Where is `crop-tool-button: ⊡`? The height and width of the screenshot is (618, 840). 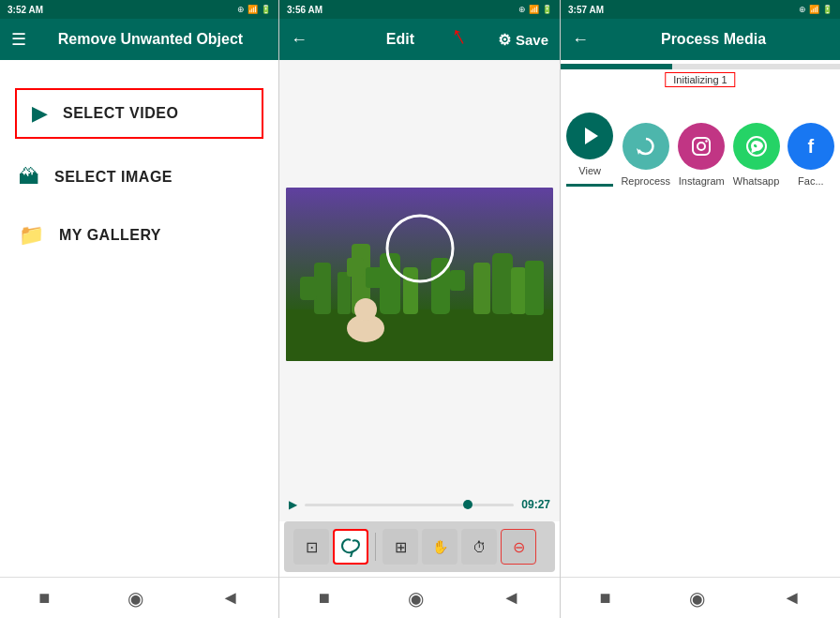
crop-tool-button: ⊡ is located at coordinates (311, 547).